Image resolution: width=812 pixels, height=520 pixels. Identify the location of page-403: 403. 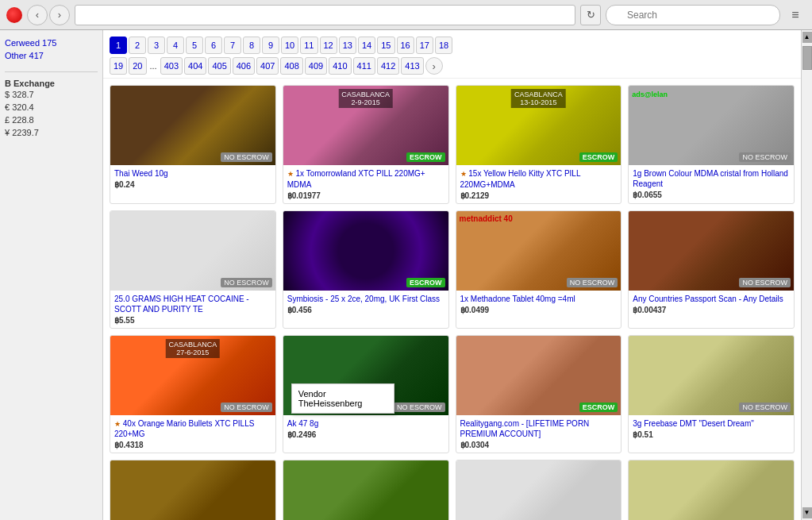
(171, 66).